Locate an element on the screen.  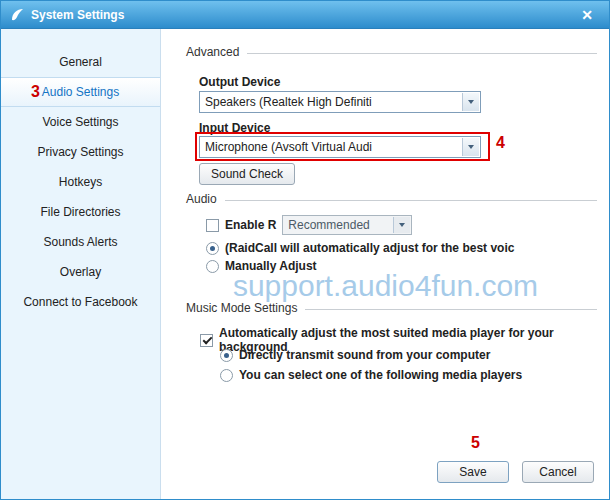
sound-check-button: Sound Check is located at coordinates (247, 174).